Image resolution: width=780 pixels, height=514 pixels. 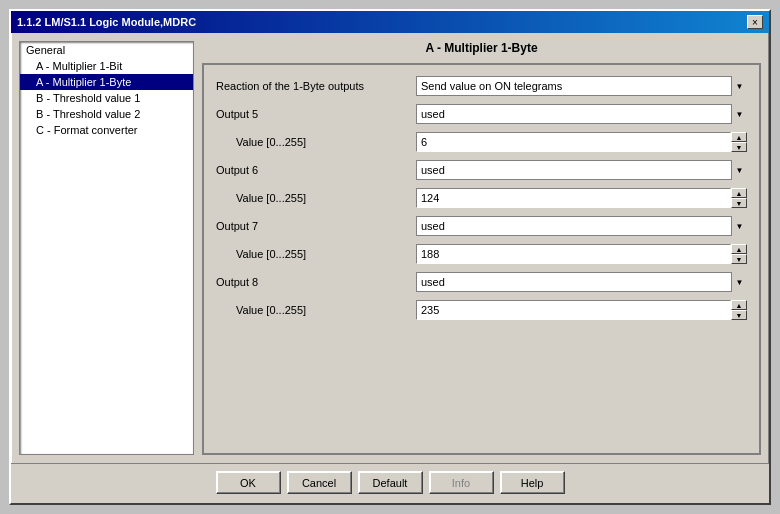 What do you see at coordinates (106, 50) in the screenshot?
I see `tree-item-0: General` at bounding box center [106, 50].